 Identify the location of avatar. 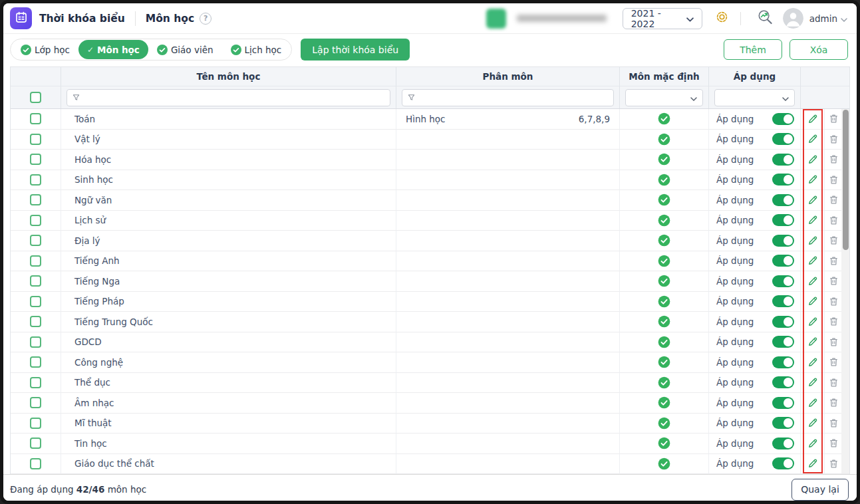
(793, 19).